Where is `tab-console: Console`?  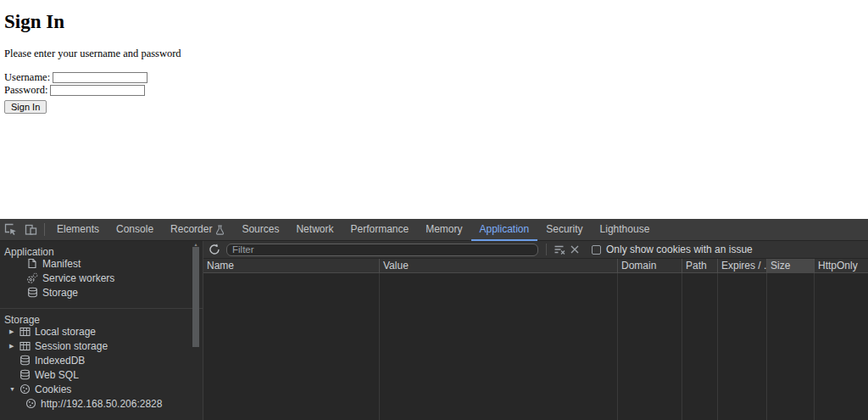 tab-console: Console is located at coordinates (135, 230).